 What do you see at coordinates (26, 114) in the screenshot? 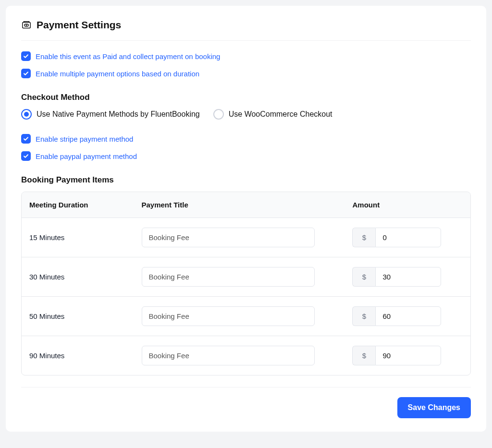
I see `radio-icon-selected` at bounding box center [26, 114].